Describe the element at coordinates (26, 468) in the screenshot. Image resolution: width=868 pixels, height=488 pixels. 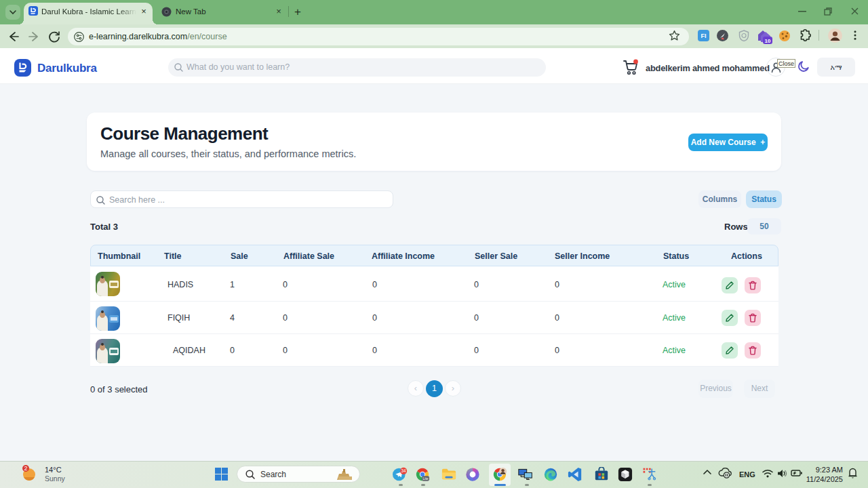
I see `svg-text: 2` at that location.